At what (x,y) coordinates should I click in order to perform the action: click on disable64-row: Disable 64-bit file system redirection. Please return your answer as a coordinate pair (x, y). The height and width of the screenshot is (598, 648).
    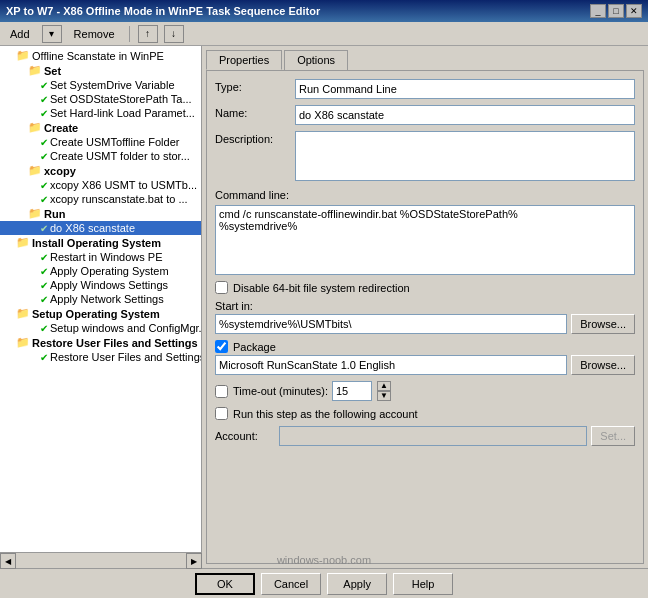
    Looking at the image, I should click on (425, 288).